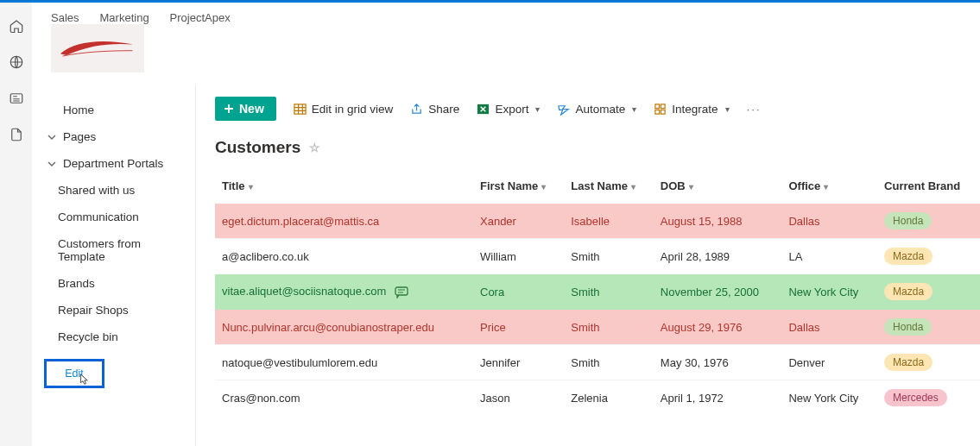 The height and width of the screenshot is (446, 980). What do you see at coordinates (718, 221) in the screenshot?
I see `cell-dob: August 15, 1988` at bounding box center [718, 221].